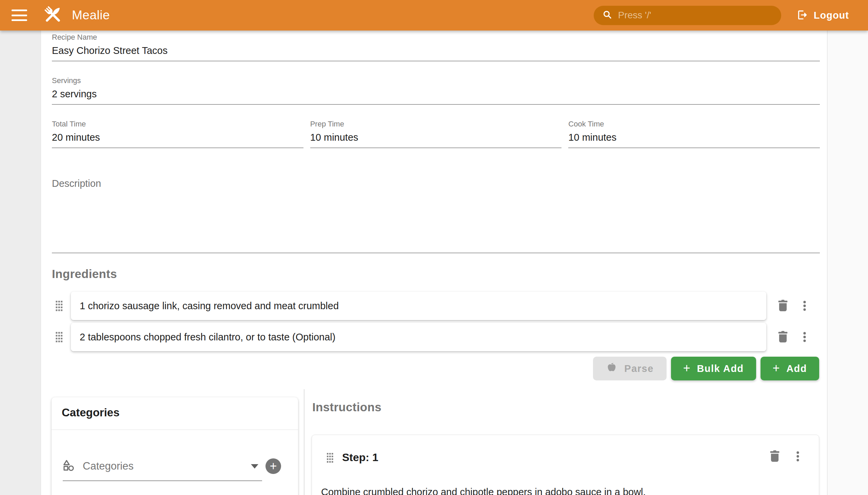 The image size is (868, 495). What do you see at coordinates (639, 369) in the screenshot?
I see `parse-label: Parse` at bounding box center [639, 369].